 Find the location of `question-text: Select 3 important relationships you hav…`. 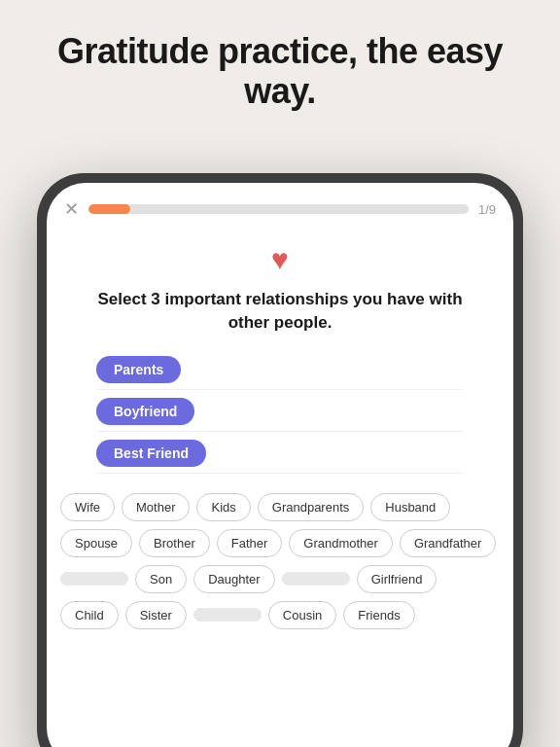

question-text: Select 3 important relationships you hav… is located at coordinates (280, 311).